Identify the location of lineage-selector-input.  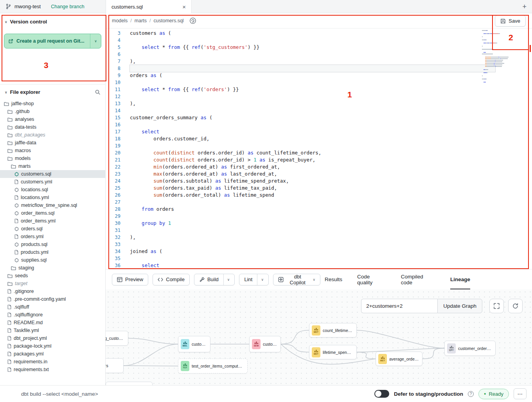
(399, 306).